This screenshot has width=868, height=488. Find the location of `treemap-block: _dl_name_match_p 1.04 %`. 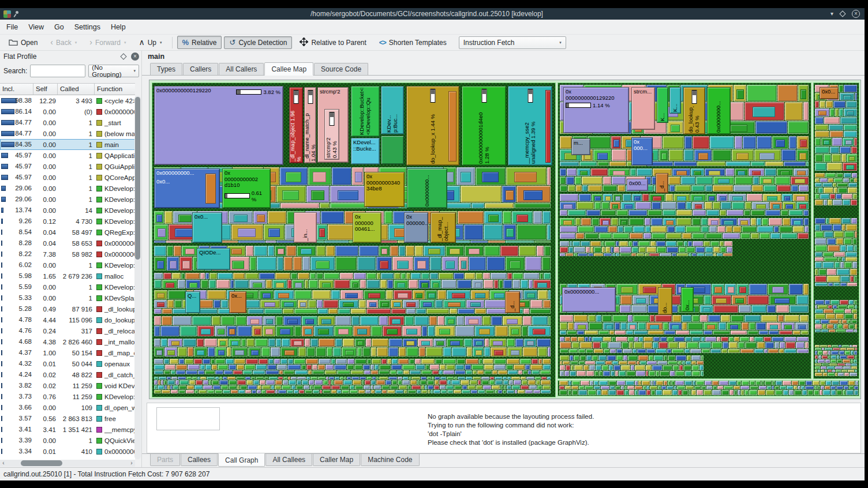

treemap-block: _dl_name_match_p 1.04 % is located at coordinates (310, 125).